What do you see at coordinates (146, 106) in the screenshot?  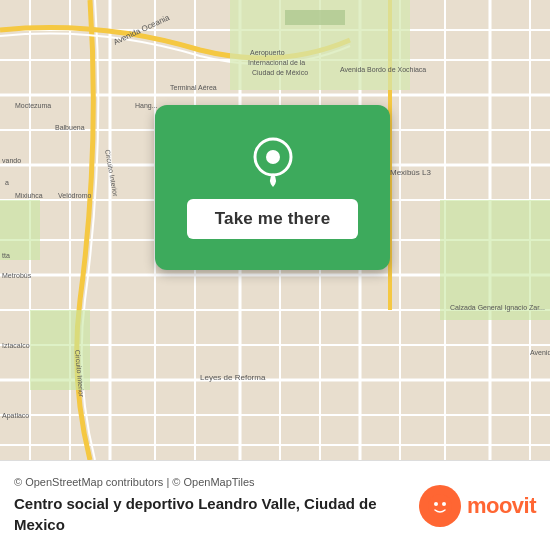 I see `svg-text: Hang...` at bounding box center [146, 106].